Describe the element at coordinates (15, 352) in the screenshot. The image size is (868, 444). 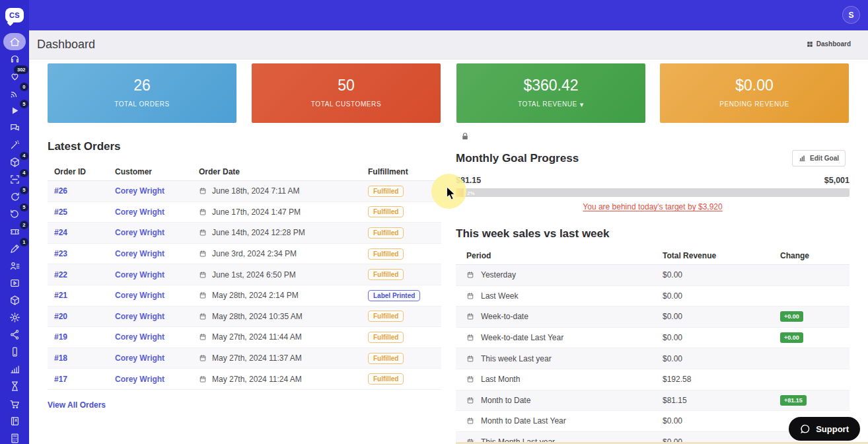
I see `sidebar-item-mobile` at that location.